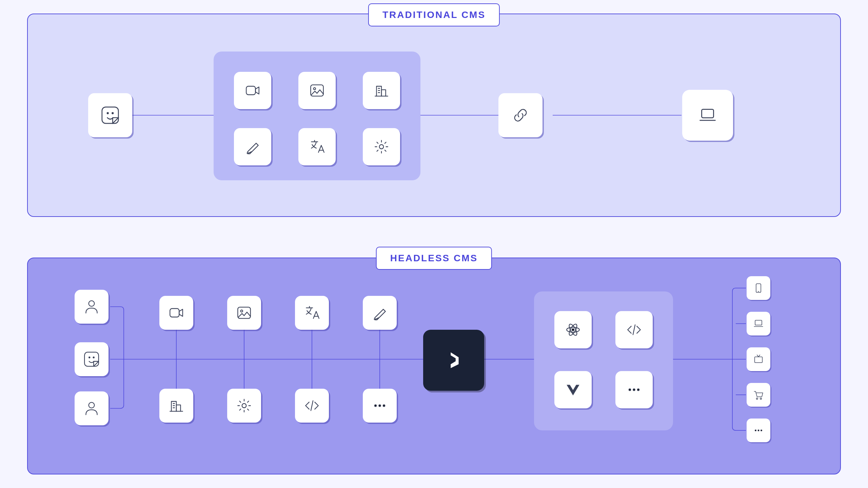 The image size is (868, 488). I want to click on link-icon, so click(520, 115).